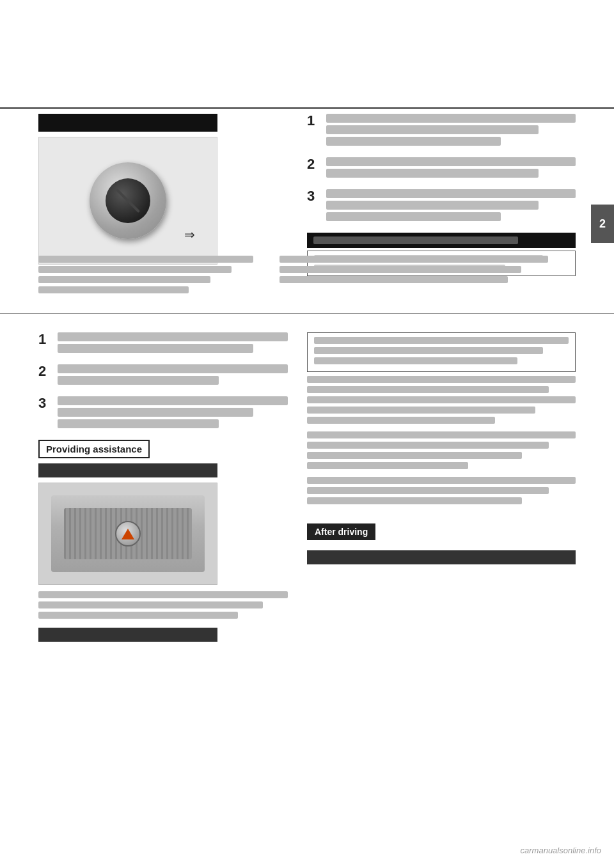  I want to click on tab-number: 2, so click(602, 224).